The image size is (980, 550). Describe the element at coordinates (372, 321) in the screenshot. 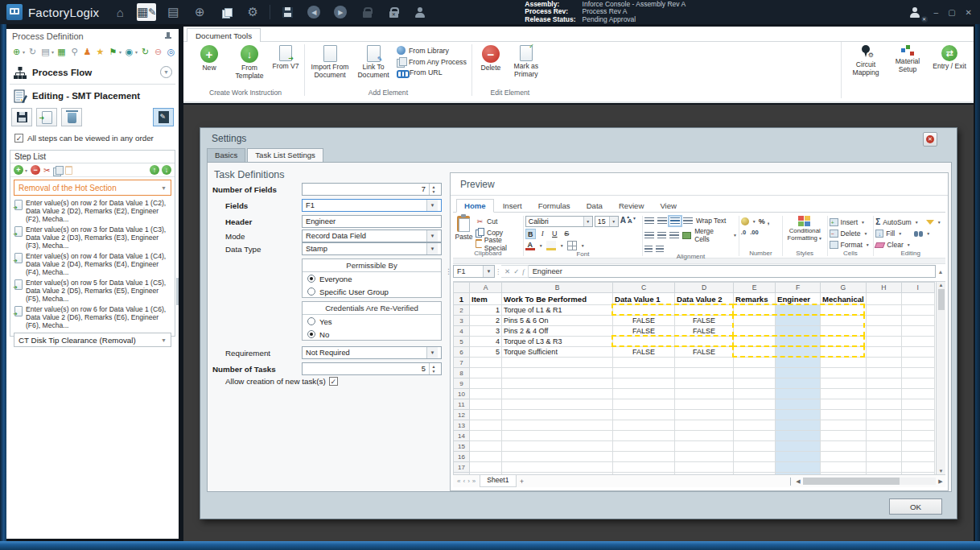

I see `yes-radio-row: Yes` at that location.